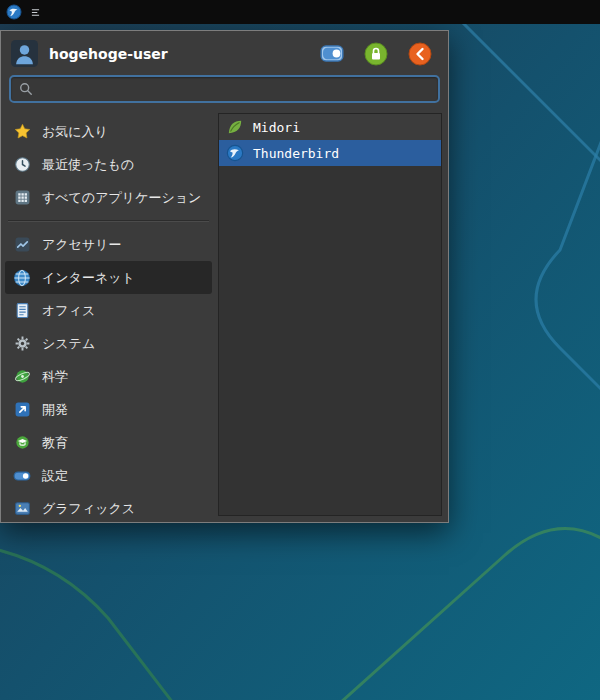 Image resolution: width=600 pixels, height=700 pixels. I want to click on app-item-midori: Midori, so click(330, 127).